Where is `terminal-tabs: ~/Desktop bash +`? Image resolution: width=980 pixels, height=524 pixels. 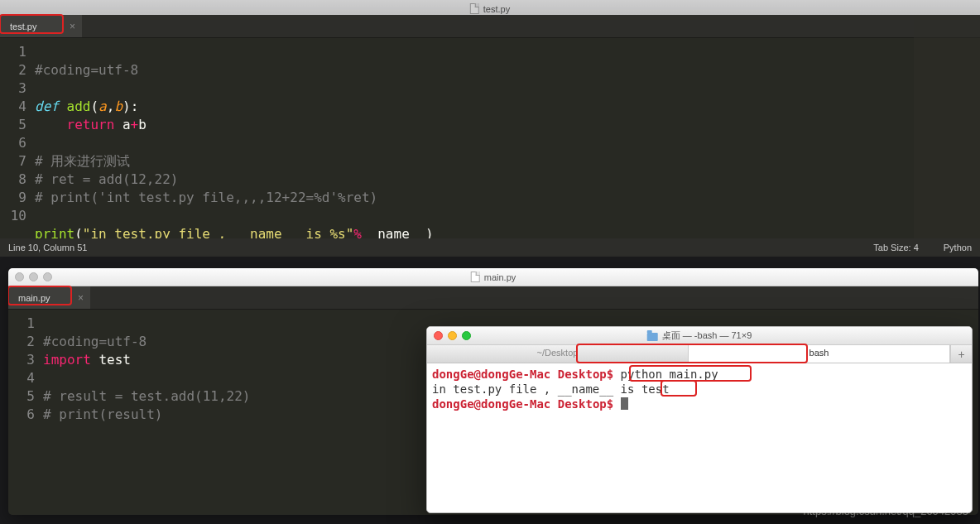
terminal-tabs: ~/Desktop bash + is located at coordinates (699, 354).